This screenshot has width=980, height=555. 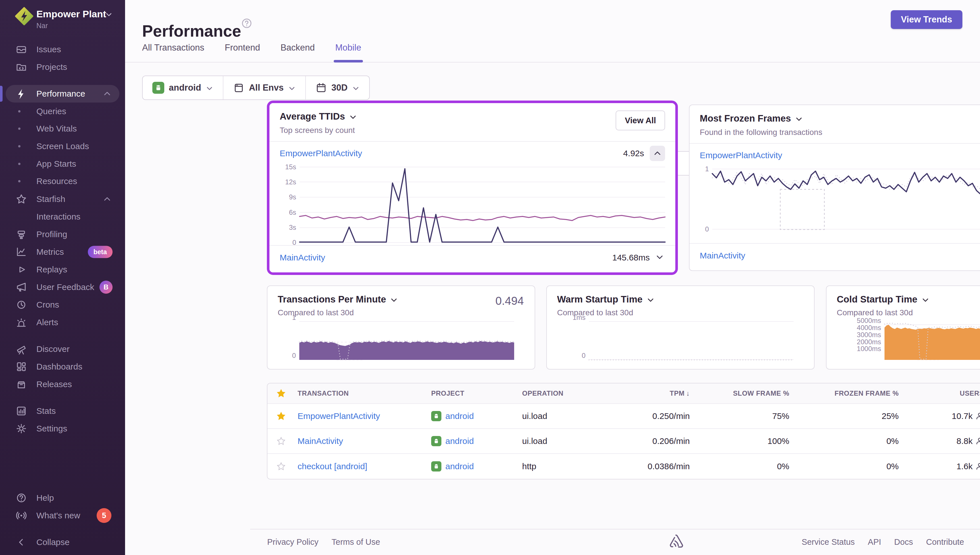 What do you see at coordinates (21, 428) in the screenshot?
I see `settings-icon` at bounding box center [21, 428].